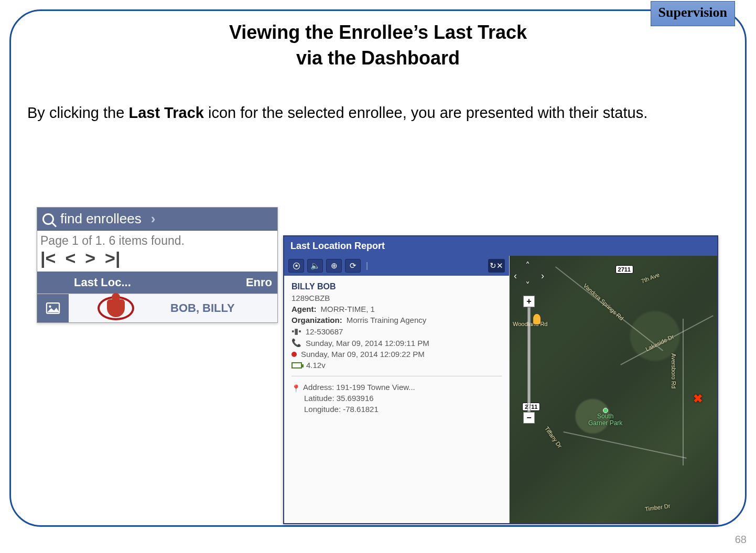  What do you see at coordinates (396, 298) in the screenshot?
I see `device-id: 1289CBZB` at bounding box center [396, 298].